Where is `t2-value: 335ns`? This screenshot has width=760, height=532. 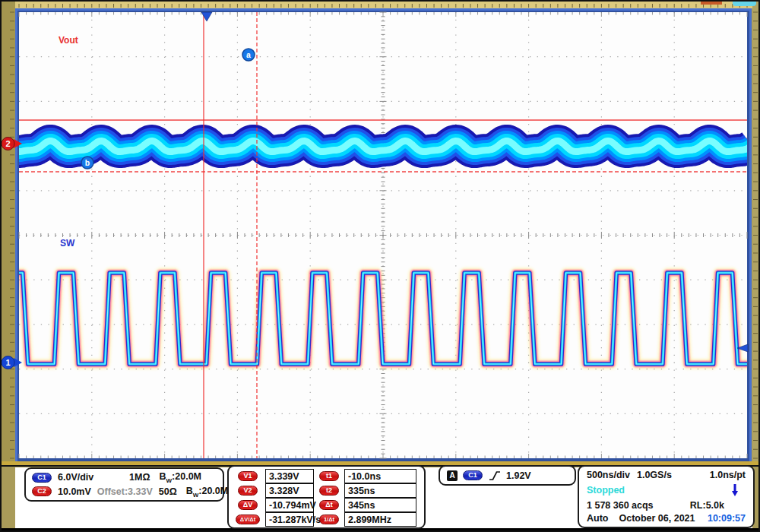
t2-value: 335ns is located at coordinates (380, 491).